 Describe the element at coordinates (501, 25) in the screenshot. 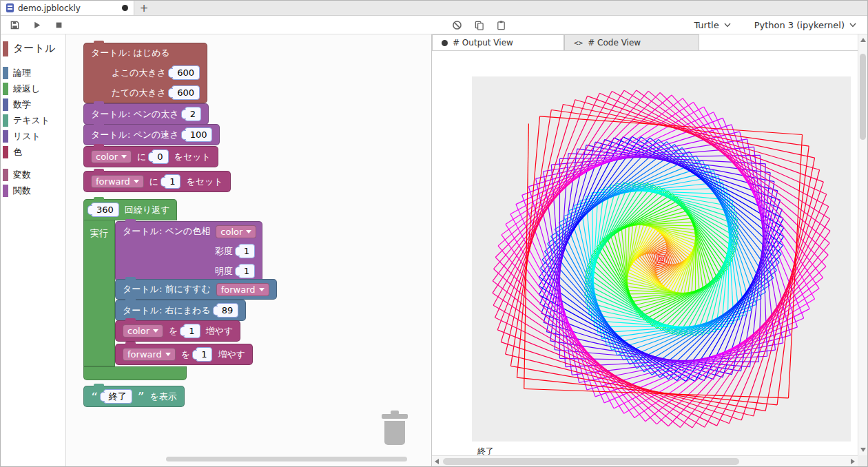

I see `paste-icon` at that location.